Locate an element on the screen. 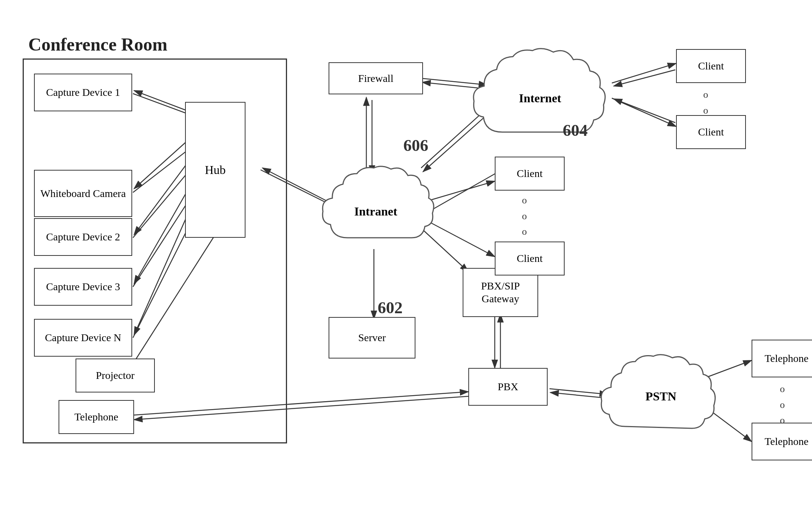 This screenshot has height=514, width=812. telephone-room: Telephone is located at coordinates (96, 417).